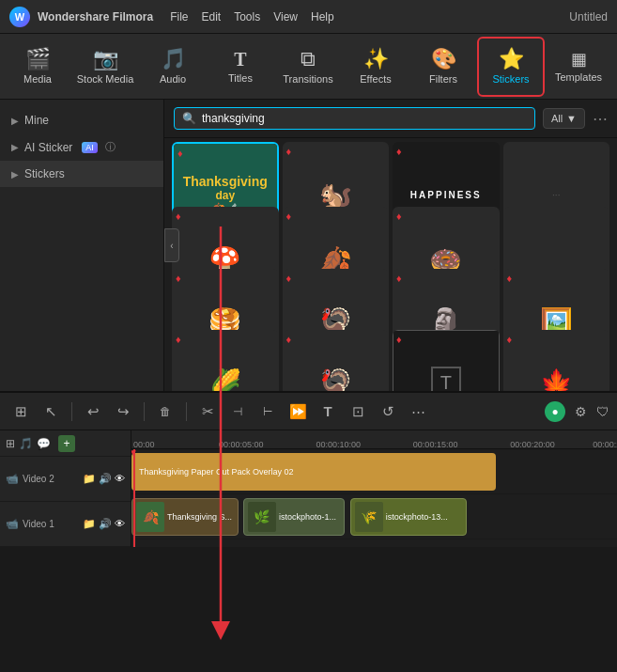 This screenshot has height=672, width=617. What do you see at coordinates (89, 479) in the screenshot?
I see `track2-folder-icon: 📁` at bounding box center [89, 479].